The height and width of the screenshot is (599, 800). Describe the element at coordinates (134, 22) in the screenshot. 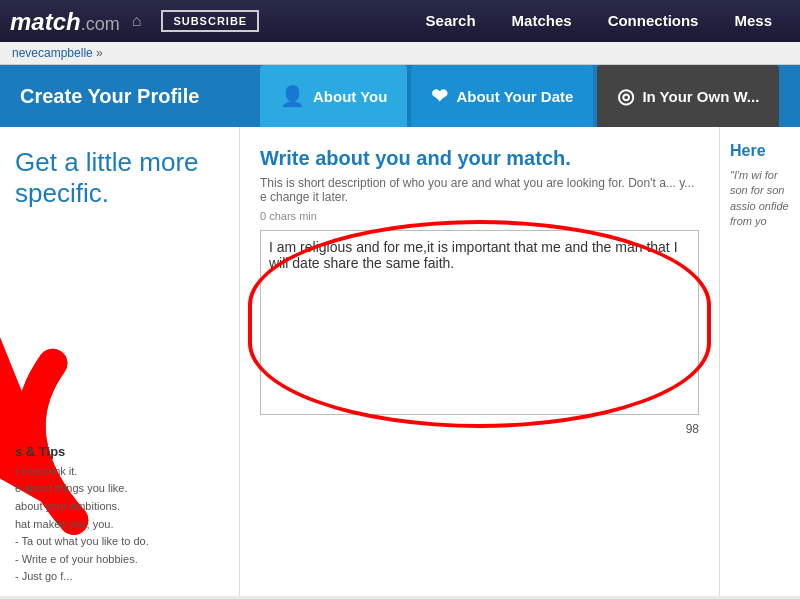

I see `logo-area: match.com ⌂ SUBSCRIBE` at that location.